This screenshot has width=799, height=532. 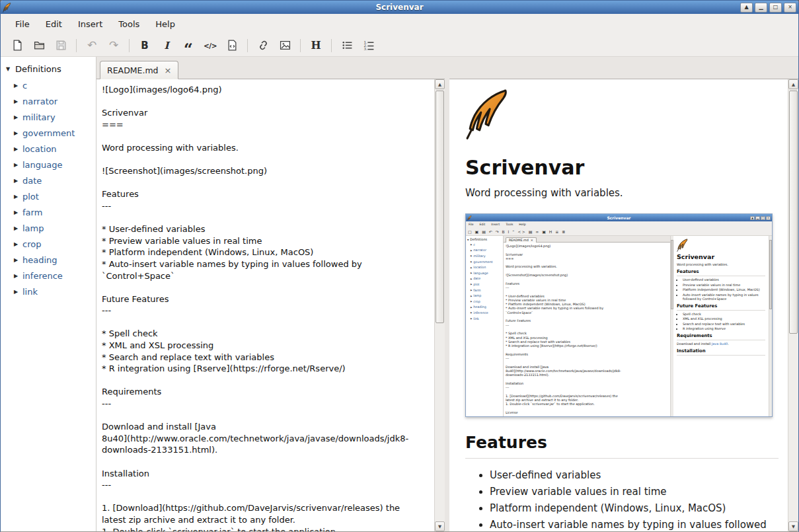 I want to click on heading-button: H, so click(x=316, y=45).